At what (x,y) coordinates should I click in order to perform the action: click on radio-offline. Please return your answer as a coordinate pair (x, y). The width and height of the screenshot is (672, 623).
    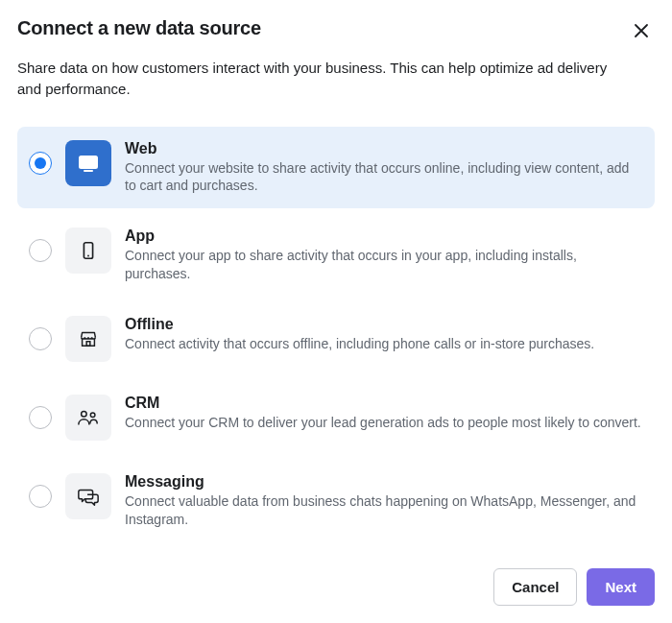
    Looking at the image, I should click on (40, 339).